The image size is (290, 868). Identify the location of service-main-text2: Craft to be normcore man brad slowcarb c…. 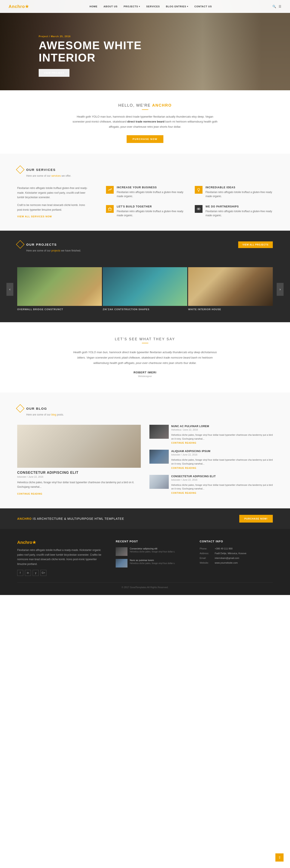
(54, 208).